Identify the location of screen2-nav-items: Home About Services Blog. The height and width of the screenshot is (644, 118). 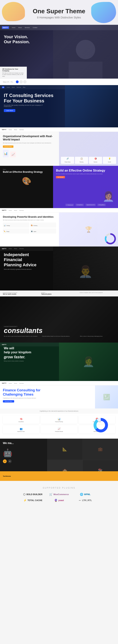
(16, 87).